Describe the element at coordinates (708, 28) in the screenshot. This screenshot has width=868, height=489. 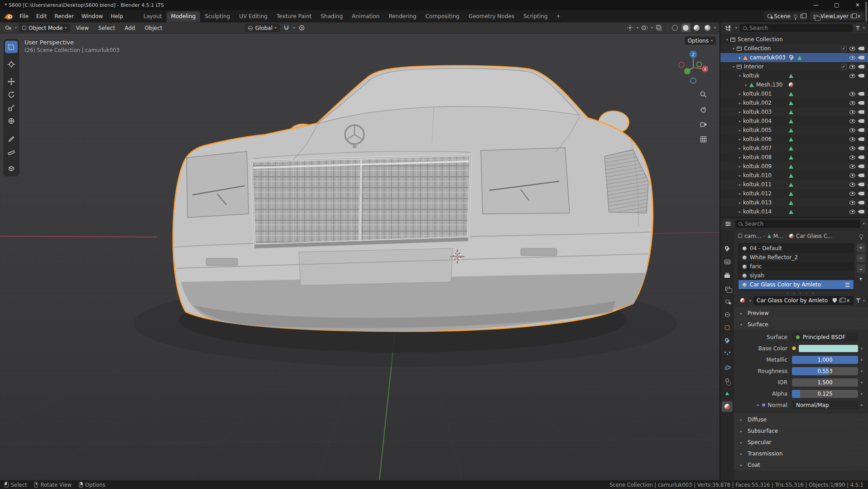
I see `shading-rendered-icon` at that location.